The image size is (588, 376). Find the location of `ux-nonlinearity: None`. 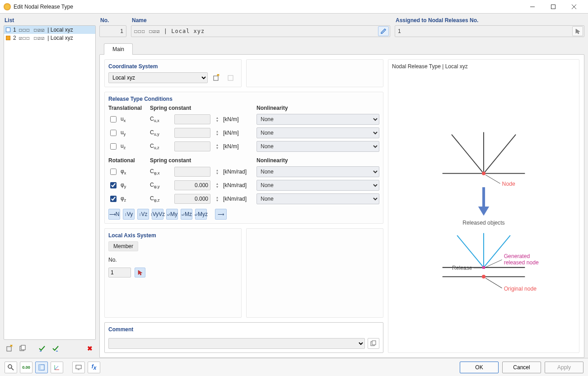

ux-nonlinearity: None is located at coordinates (318, 119).